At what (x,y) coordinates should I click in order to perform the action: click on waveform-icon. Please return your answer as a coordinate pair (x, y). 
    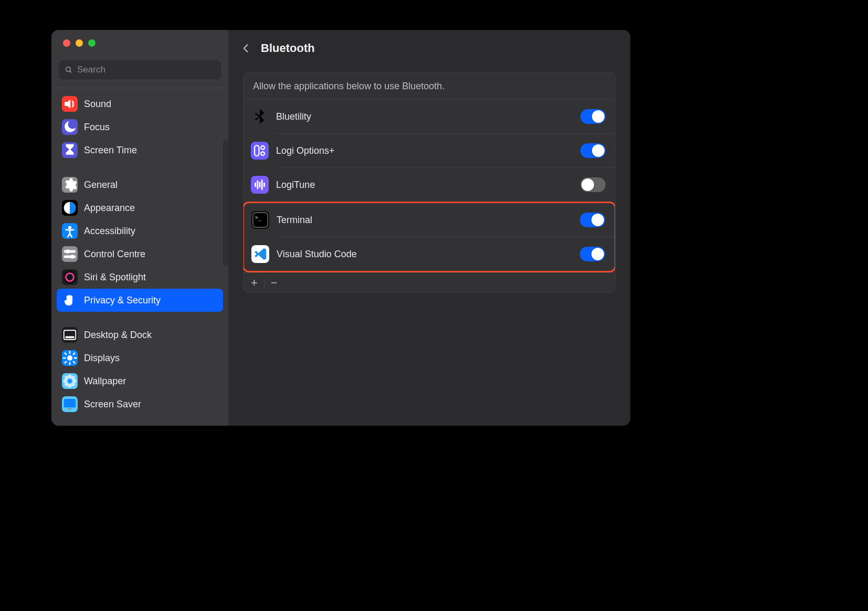
    Looking at the image, I should click on (260, 185).